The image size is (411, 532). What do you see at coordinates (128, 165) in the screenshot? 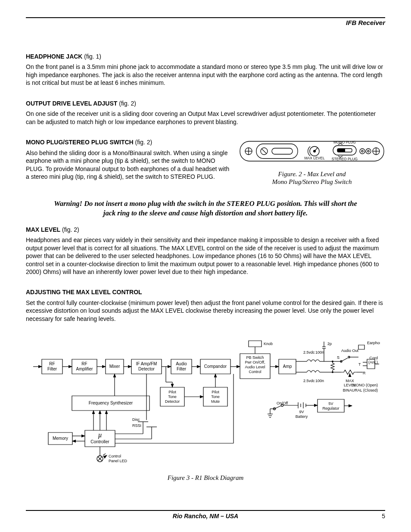
I see `body-text: Also behind the sliding door is a Mono/B…` at bounding box center [128, 165].